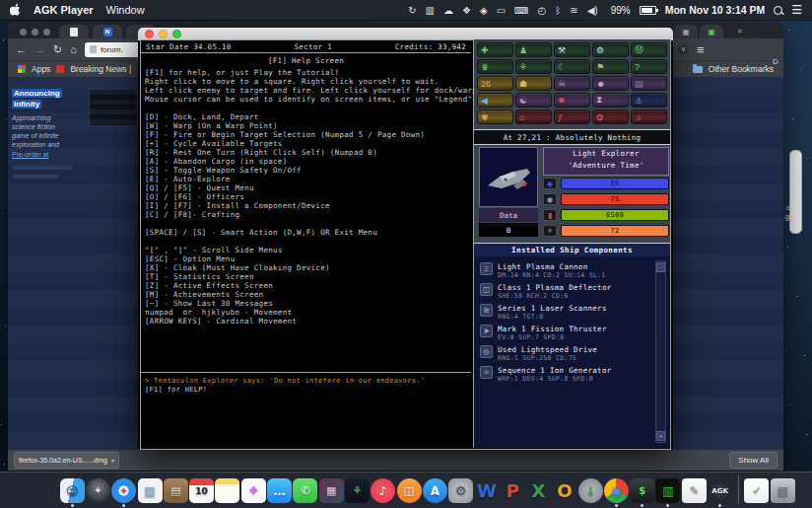 Image resolution: width=812 pixels, height=508 pixels. What do you see at coordinates (572, 49) in the screenshot?
I see `inventory-cell: ⚒` at bounding box center [572, 49].